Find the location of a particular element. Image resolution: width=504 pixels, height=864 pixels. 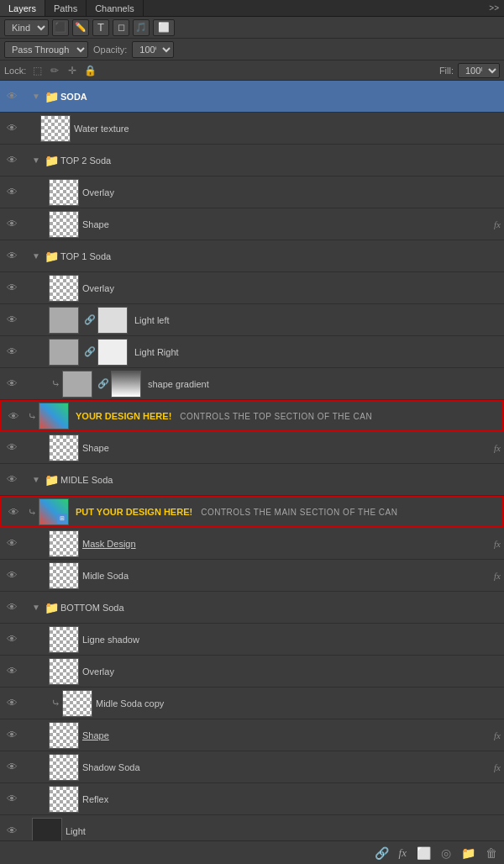

collapse-bottomsoda: ▼ is located at coordinates (37, 607).